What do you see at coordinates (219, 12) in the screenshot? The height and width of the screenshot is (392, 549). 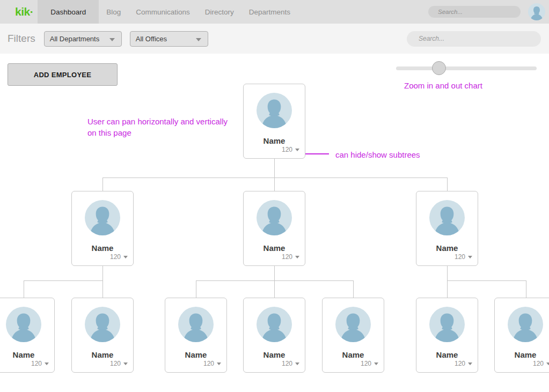 I see `tab-directory: Directory` at bounding box center [219, 12].